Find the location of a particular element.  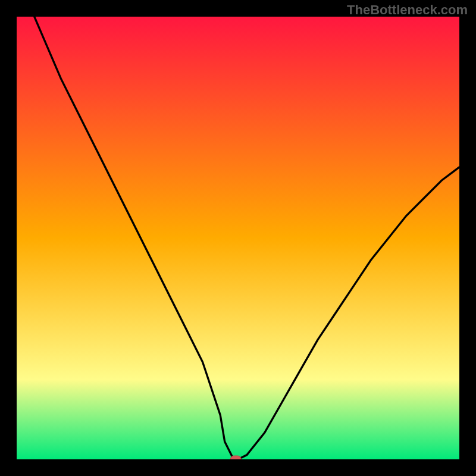

optimal-point-marker is located at coordinates (236, 458).